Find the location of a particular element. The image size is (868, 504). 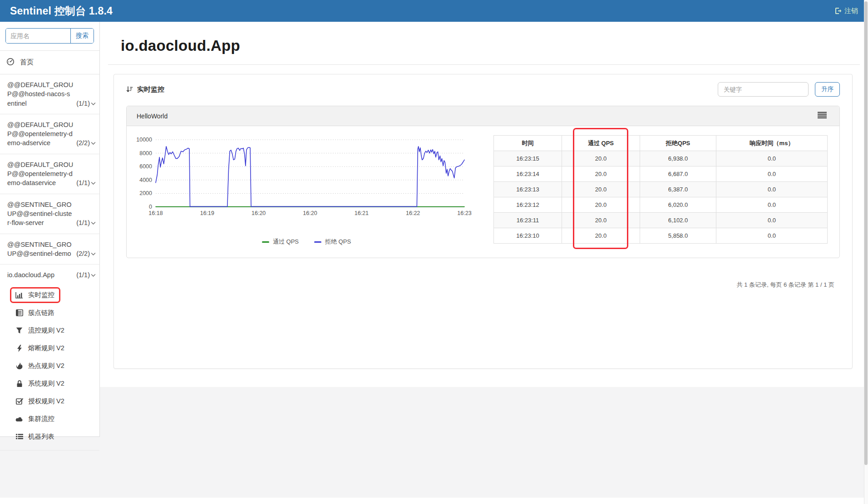

sidebar-item-label: 热点规则 V2 is located at coordinates (46, 366).